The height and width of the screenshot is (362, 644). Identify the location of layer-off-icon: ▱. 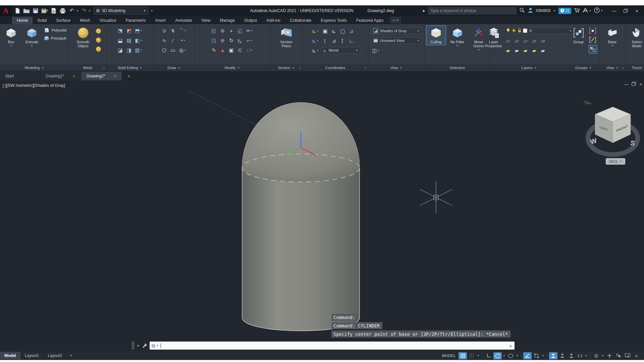
(508, 41).